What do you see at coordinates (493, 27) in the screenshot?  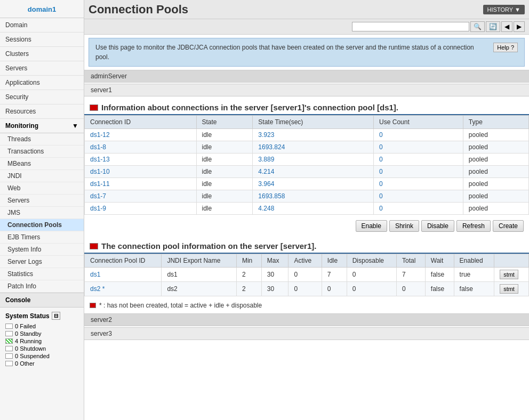 I see `refresh-icon-button: 🔄` at bounding box center [493, 27].